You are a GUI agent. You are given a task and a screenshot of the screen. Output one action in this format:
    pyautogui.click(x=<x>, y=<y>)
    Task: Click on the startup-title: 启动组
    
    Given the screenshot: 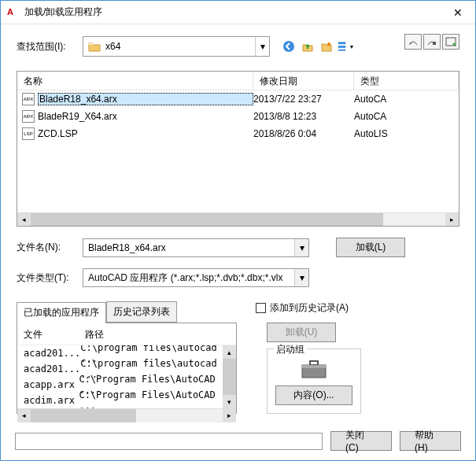 What is the action you would take?
    pyautogui.click(x=290, y=349)
    